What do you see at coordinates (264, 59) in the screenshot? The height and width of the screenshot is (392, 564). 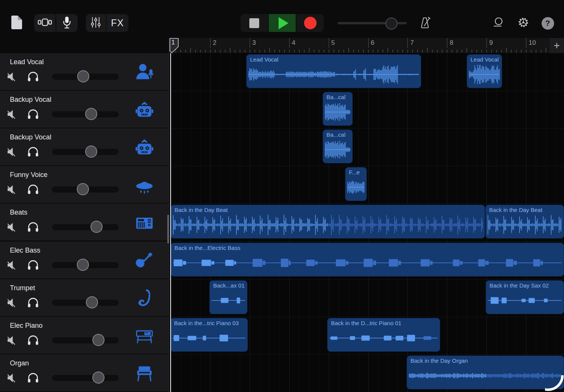 I see `region-label: Lead Vocal` at bounding box center [264, 59].